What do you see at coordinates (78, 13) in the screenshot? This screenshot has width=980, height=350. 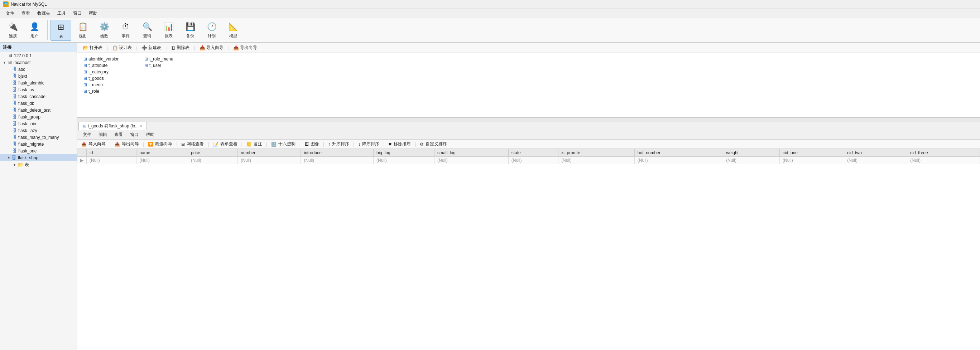 I see `menu-item-窗口: 窗口` at bounding box center [78, 13].